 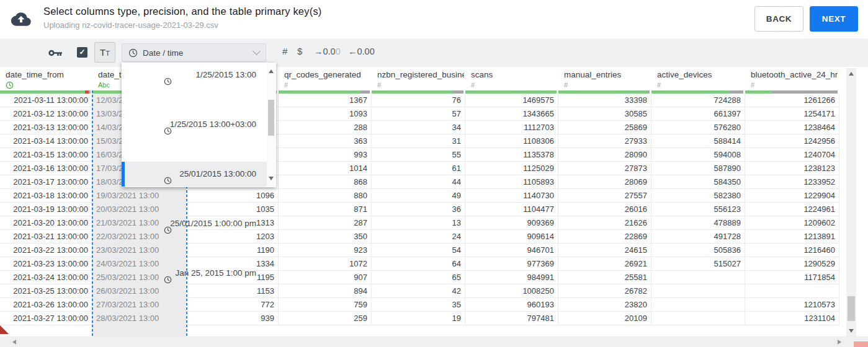 What do you see at coordinates (512, 237) in the screenshot?
I see `table-cell: 909614` at bounding box center [512, 237].